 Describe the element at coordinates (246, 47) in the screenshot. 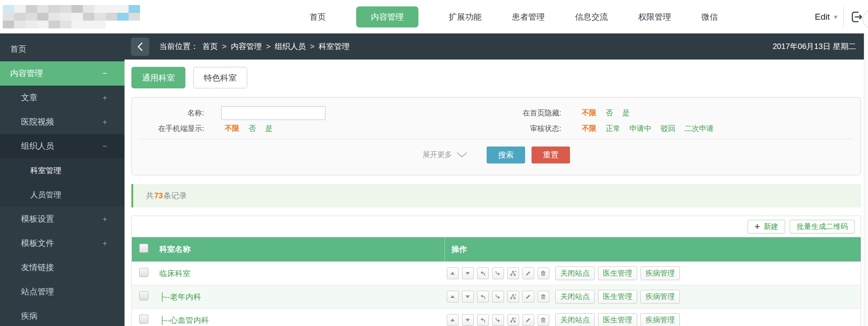

I see `breadcrumb-link-内容管理: 内容管理` at that location.